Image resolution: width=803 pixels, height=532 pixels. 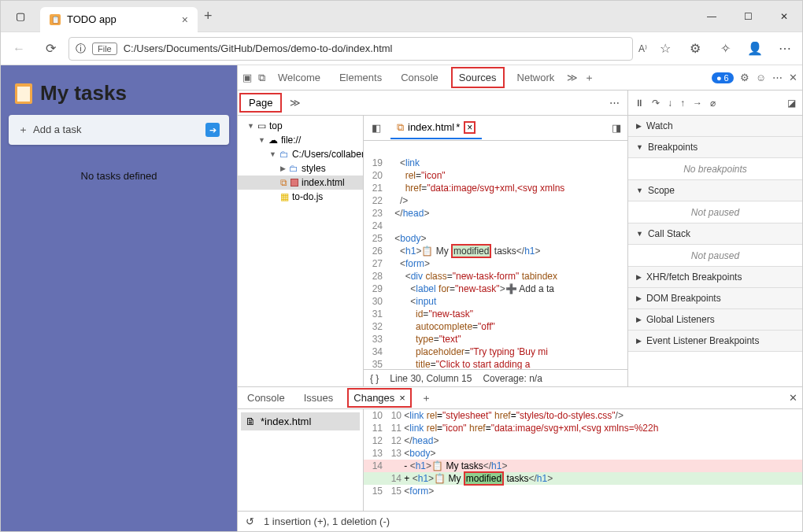 I want to click on protocol-badge: File, so click(x=105, y=49).